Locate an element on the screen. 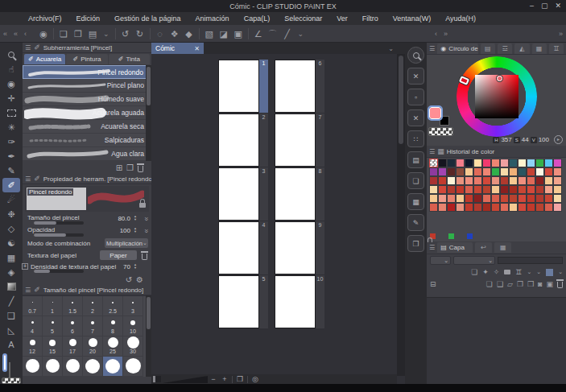 The height and width of the screenshot is (392, 566). brush-tool: ✐ is located at coordinates (11, 185).